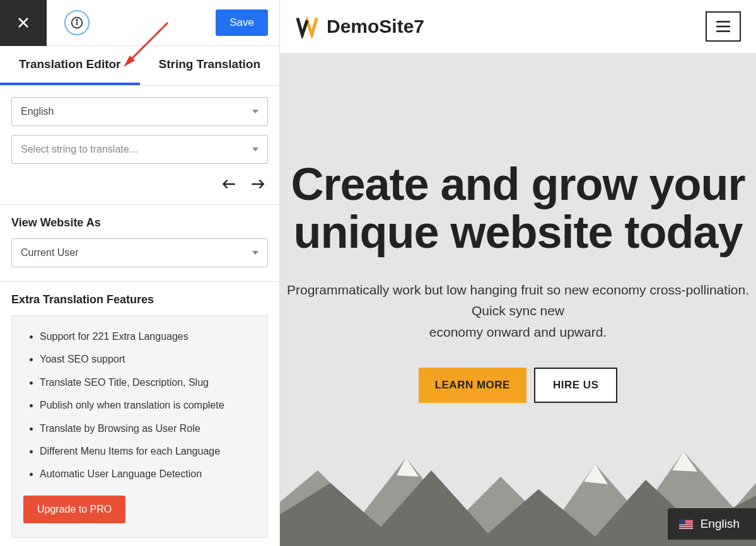 Image resolution: width=756 pixels, height=546 pixels. What do you see at coordinates (148, 405) in the screenshot?
I see `feature-item: Publish only when translation is complet…` at bounding box center [148, 405].